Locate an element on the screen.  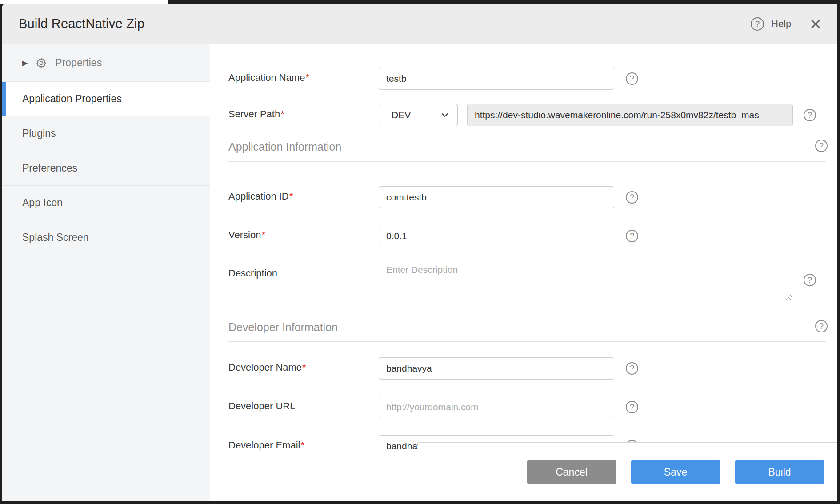
help-label: Help is located at coordinates (781, 24).